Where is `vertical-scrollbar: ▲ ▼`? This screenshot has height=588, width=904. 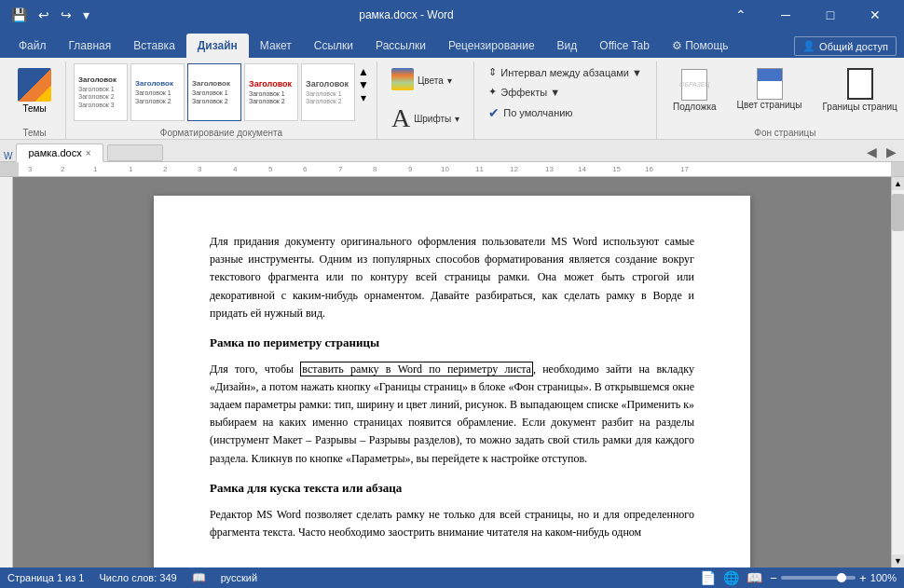
vertical-scrollbar: ▲ ▼ is located at coordinates (897, 373).